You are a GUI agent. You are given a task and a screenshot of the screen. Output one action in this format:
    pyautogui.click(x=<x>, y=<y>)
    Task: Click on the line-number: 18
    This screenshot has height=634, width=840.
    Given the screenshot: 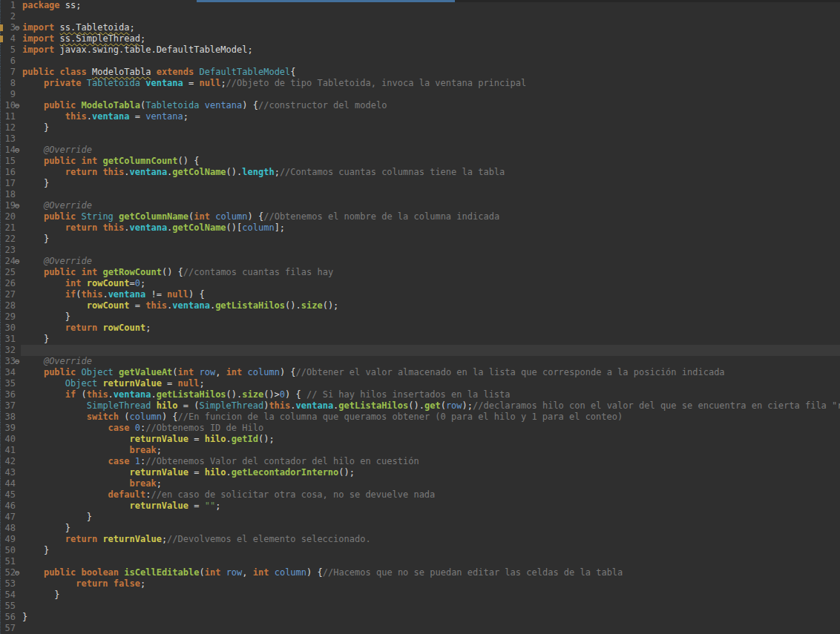 What is the action you would take?
    pyautogui.click(x=8, y=194)
    